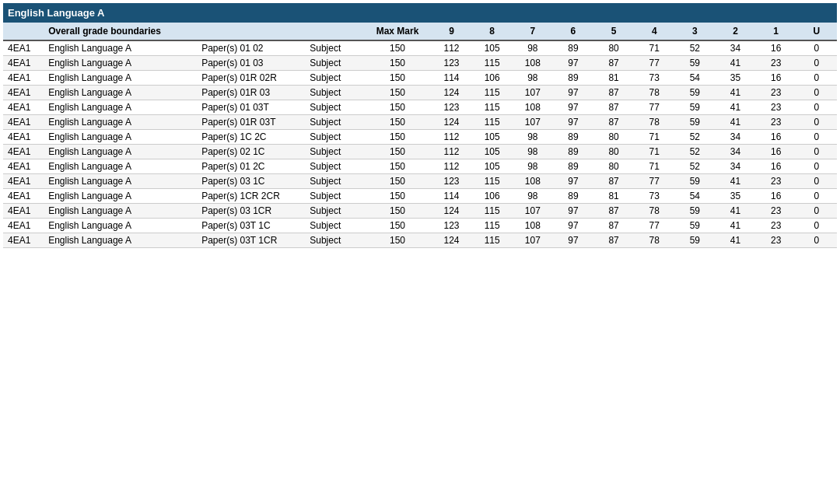  Describe the element at coordinates (420, 48) in the screenshot. I see `table-row: 4EA1English Language APaper(s) 01 02Subj…` at that location.